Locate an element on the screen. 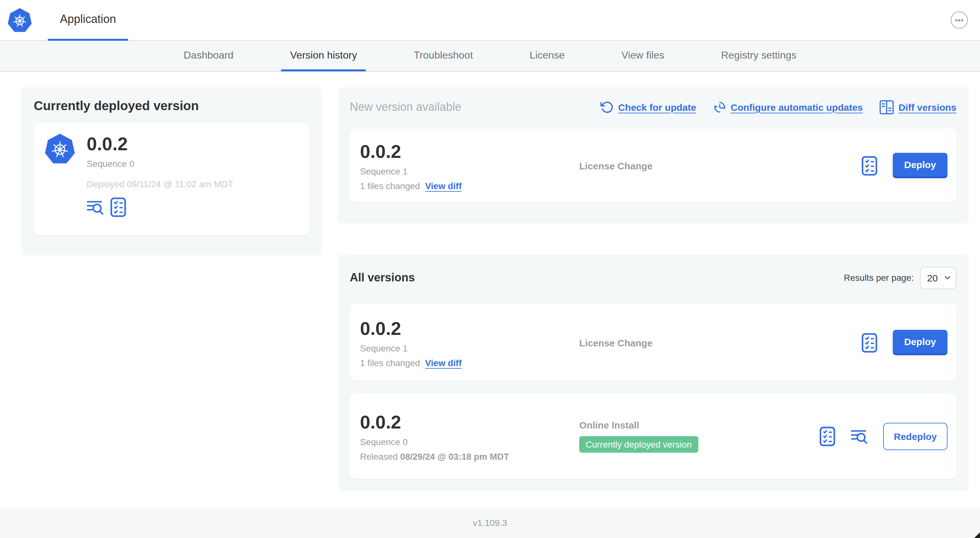 Image resolution: width=980 pixels, height=538 pixels. results-per-page-label: Results per page: is located at coordinates (879, 278).